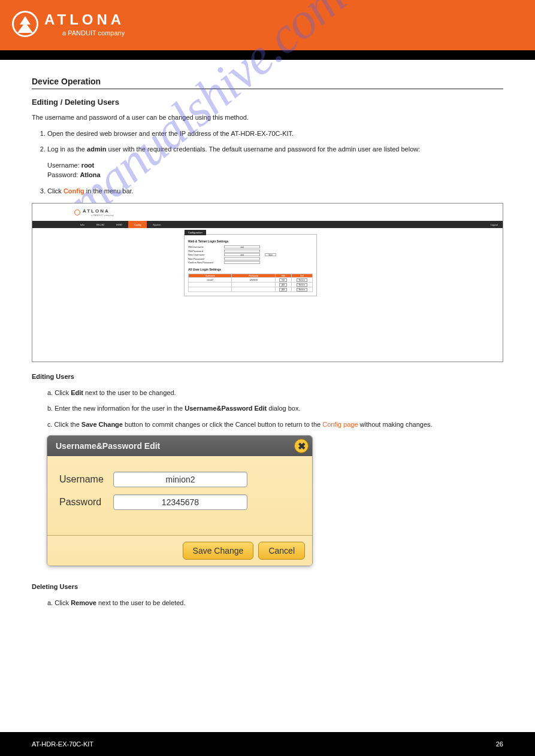 This screenshot has width=535, height=756. Describe the element at coordinates (218, 551) in the screenshot. I see `save-change-button: Save Change` at that location.